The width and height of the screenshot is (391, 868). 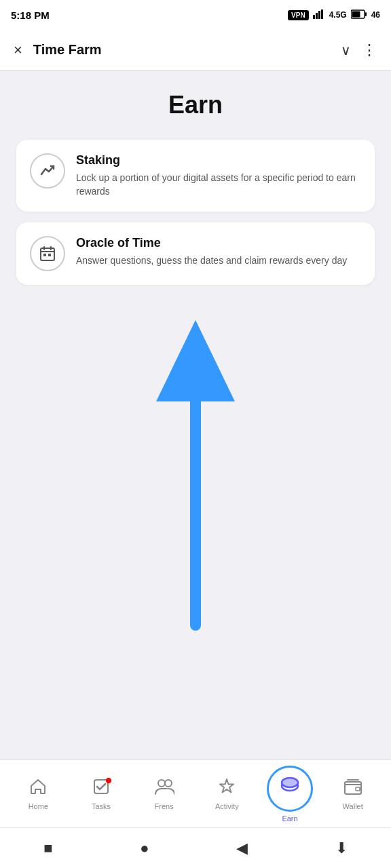 I want to click on tasks-label: Tasks, so click(x=101, y=806).